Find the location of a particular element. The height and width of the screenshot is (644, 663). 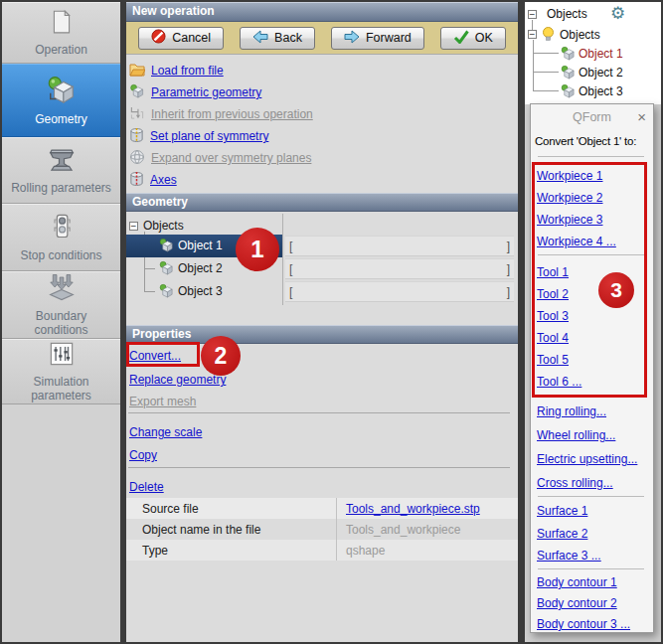

axes-link: Axes is located at coordinates (163, 180).